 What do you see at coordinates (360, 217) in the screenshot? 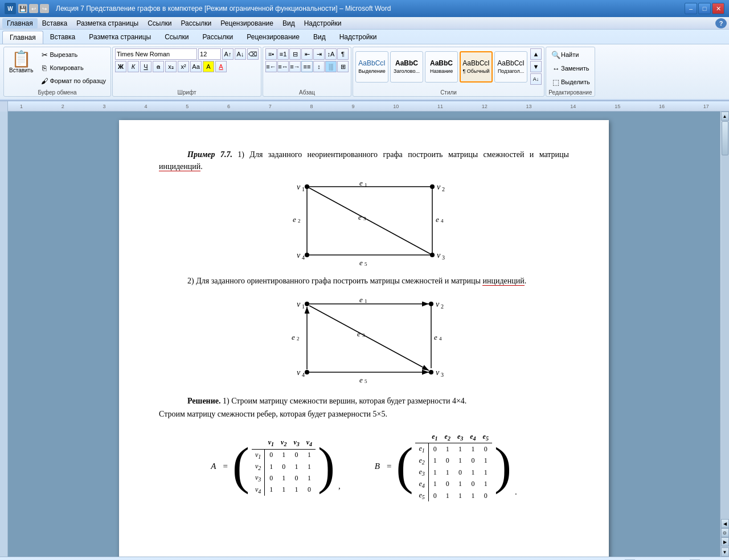
I see `svg-text: e` at bounding box center [360, 217].